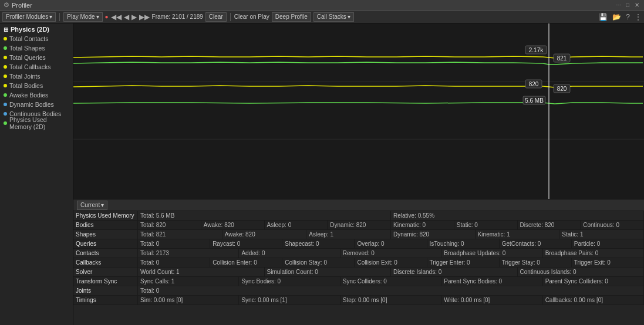 The height and width of the screenshot is (325, 644). Describe the element at coordinates (134, 17) in the screenshot. I see `next-one-icon: ▶` at that location.